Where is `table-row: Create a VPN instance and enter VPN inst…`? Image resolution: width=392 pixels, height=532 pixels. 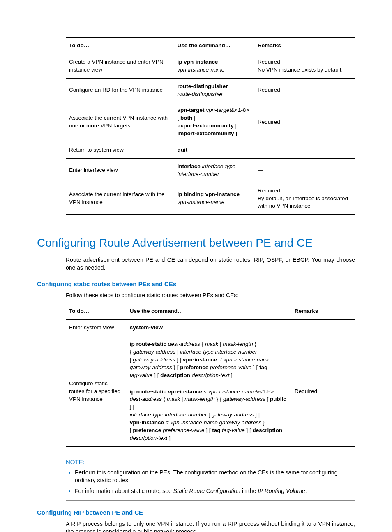
table-row: Create a VPN instance and enter VPN inst… is located at coordinates (210, 66).